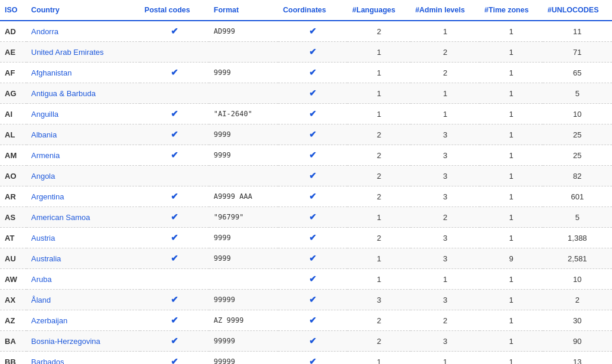 The width and height of the screenshot is (612, 364). I want to click on table-row: AEUnited Arab Emirates✔12171, so click(306, 52).